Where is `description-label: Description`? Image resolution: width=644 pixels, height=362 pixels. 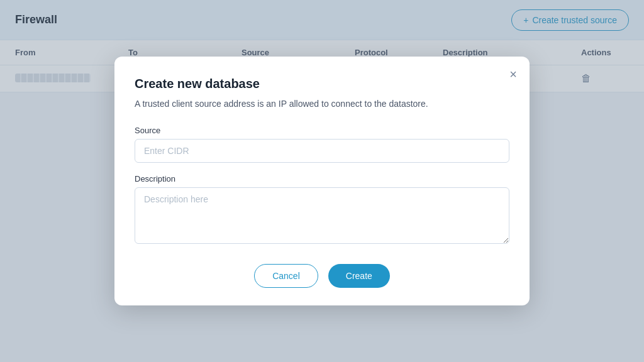 description-label: Description is located at coordinates (322, 178).